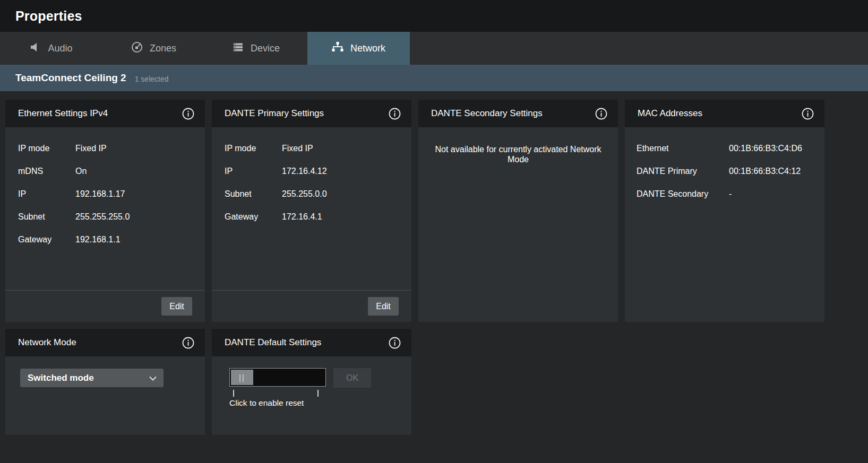 This screenshot has width=868, height=463. What do you see at coordinates (134, 171) in the screenshot?
I see `setting-value: On` at bounding box center [134, 171].